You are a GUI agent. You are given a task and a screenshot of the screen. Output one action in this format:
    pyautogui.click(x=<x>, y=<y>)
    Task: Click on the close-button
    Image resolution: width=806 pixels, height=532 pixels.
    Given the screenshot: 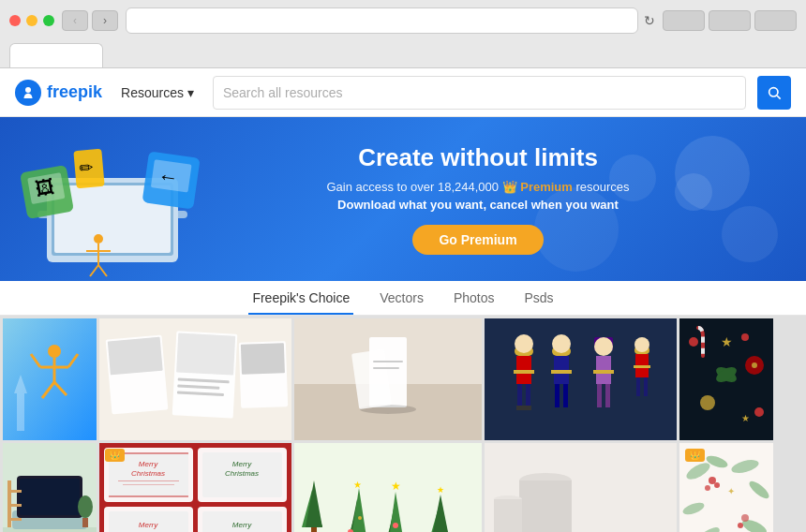 What is the action you would take?
    pyautogui.click(x=15, y=21)
    